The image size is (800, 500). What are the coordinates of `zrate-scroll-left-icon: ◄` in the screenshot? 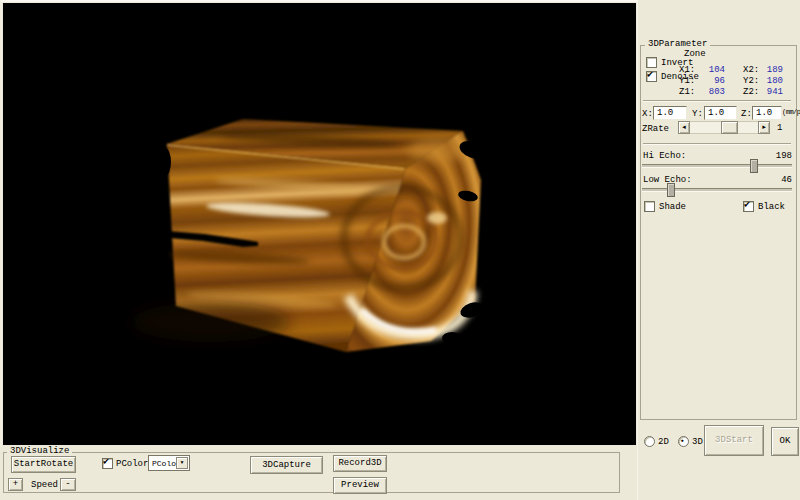 It's located at (684, 128).